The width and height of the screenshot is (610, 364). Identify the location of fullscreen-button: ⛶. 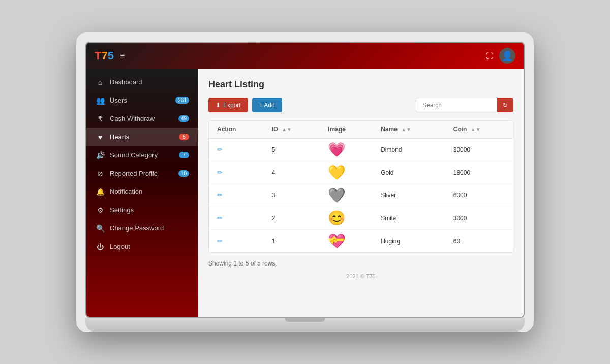
(490, 56).